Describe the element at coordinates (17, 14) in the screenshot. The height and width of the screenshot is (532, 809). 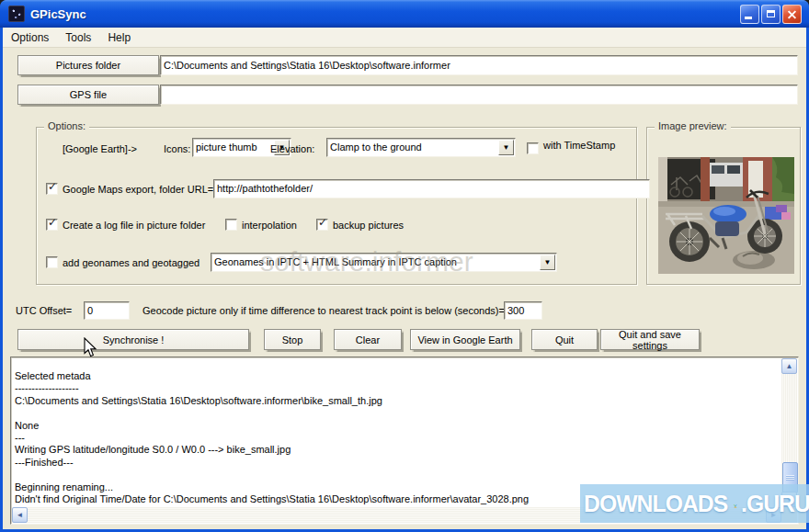
I see `app-icon` at that location.